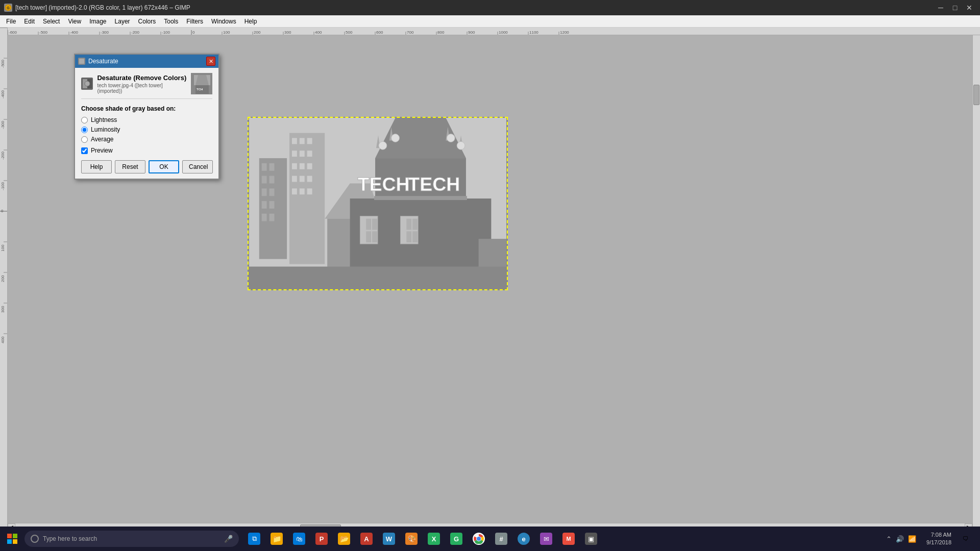  What do you see at coordinates (200, 89) in the screenshot?
I see `svg-text: TCH` at bounding box center [200, 89].